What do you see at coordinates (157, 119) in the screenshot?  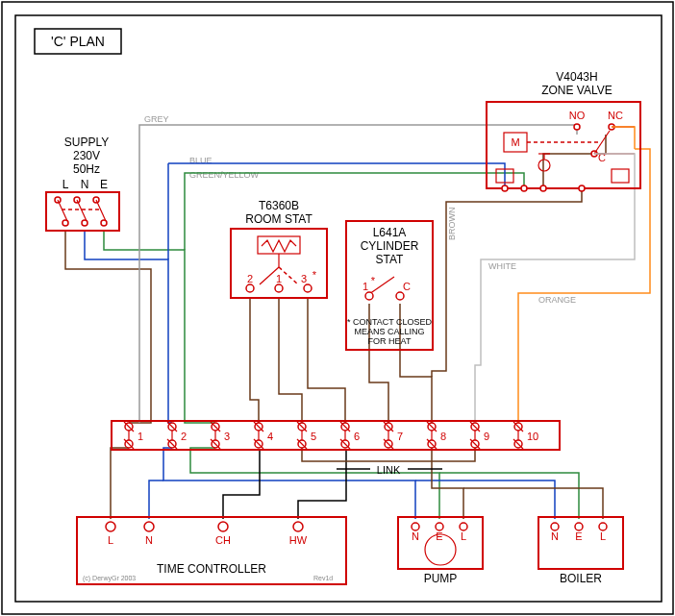 I see `wire-label-grey: GREY` at bounding box center [157, 119].